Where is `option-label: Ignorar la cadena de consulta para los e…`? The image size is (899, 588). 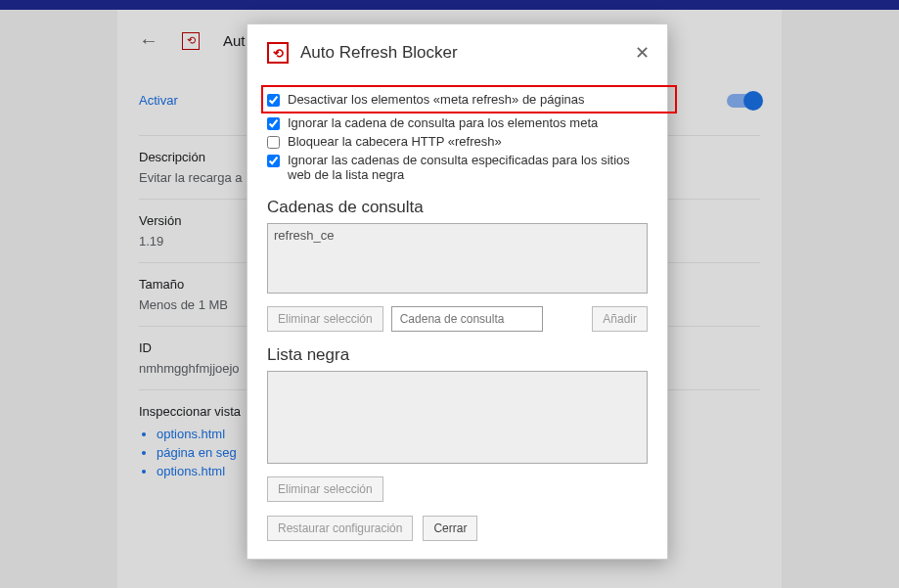
option-label: Ignorar la cadena de consulta para los e… is located at coordinates (442, 123).